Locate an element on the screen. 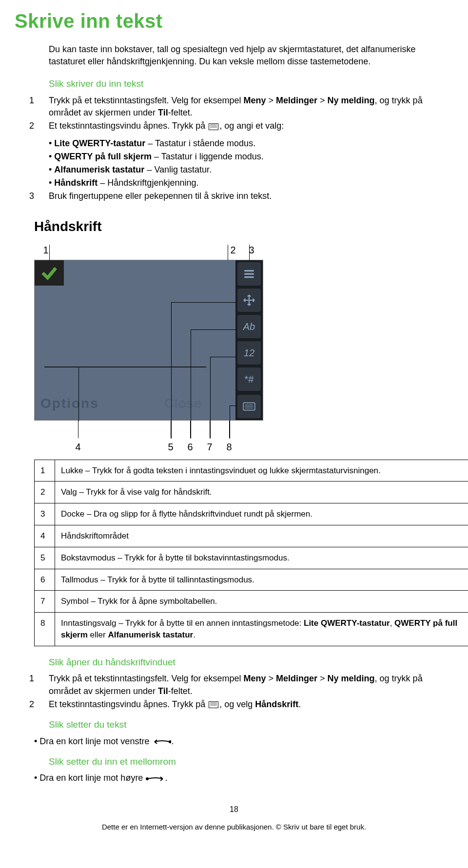  callout-label: 6 is located at coordinates (190, 447).